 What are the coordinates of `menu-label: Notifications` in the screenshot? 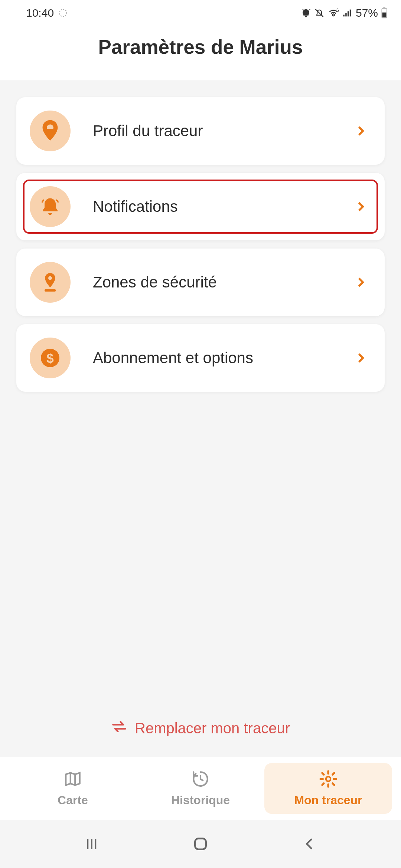 It's located at (213, 207).